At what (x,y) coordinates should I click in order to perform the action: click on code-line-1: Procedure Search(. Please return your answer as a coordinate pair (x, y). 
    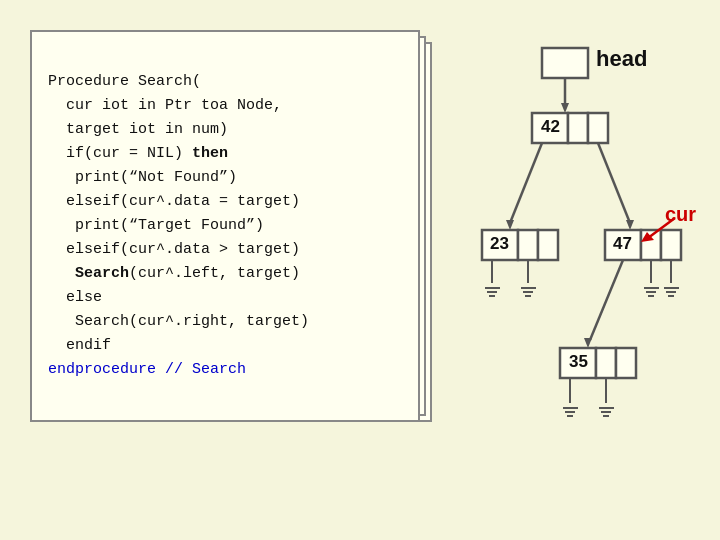
    Looking at the image, I should click on (124, 82).